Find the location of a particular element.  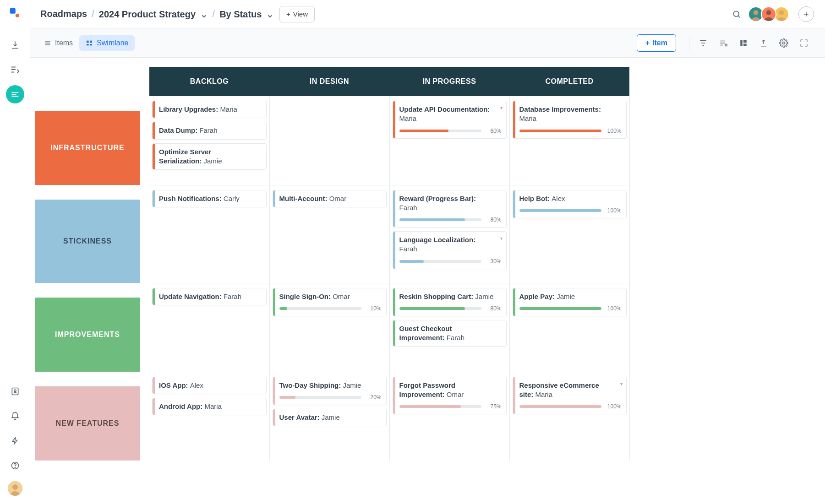

card-title: Update API Documentation: Maria is located at coordinates (451, 114).